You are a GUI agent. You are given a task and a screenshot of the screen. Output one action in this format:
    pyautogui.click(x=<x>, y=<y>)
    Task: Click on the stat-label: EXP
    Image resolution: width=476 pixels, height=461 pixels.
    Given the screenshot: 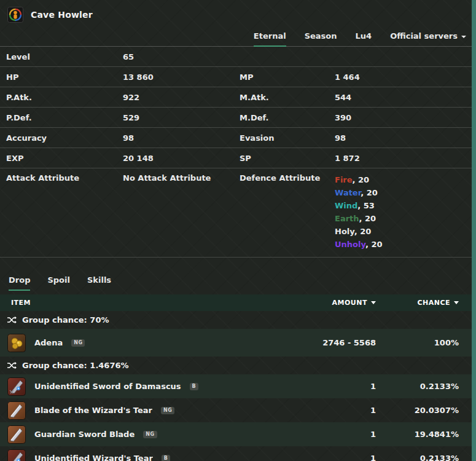 What is the action you would take?
    pyautogui.click(x=64, y=159)
    